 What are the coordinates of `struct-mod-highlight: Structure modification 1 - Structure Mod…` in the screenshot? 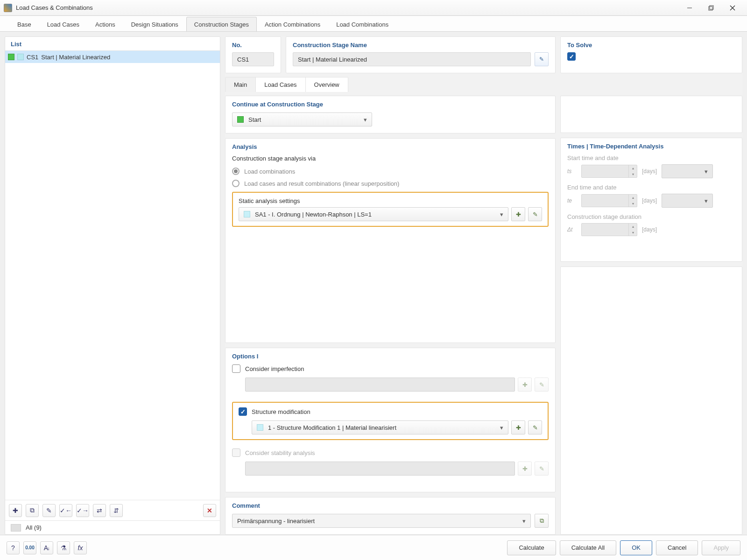 It's located at (390, 421).